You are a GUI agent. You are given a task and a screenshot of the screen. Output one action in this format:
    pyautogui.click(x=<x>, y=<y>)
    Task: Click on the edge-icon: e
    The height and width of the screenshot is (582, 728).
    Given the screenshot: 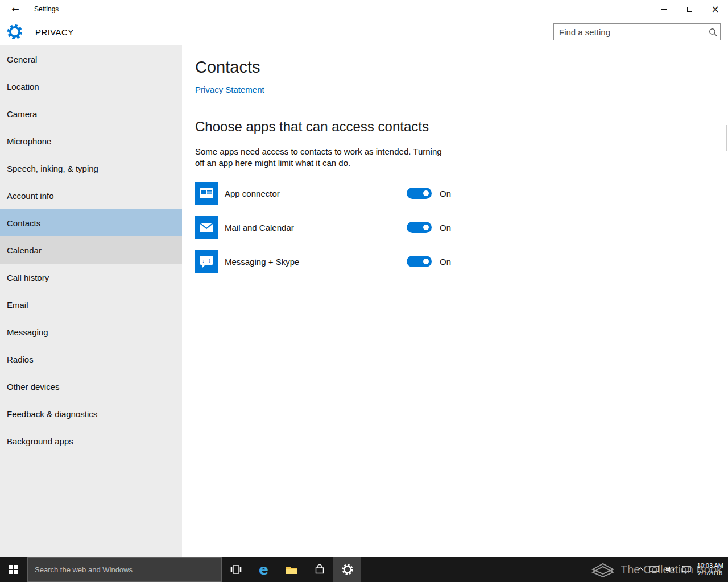 What is the action you would take?
    pyautogui.click(x=264, y=569)
    